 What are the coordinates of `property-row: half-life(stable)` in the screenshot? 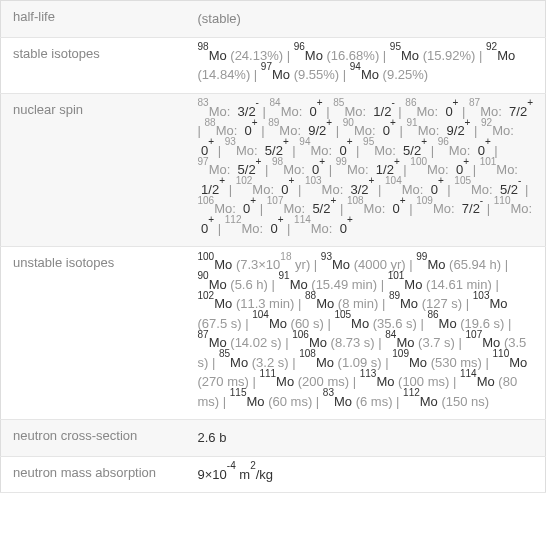 It's located at (274, 20).